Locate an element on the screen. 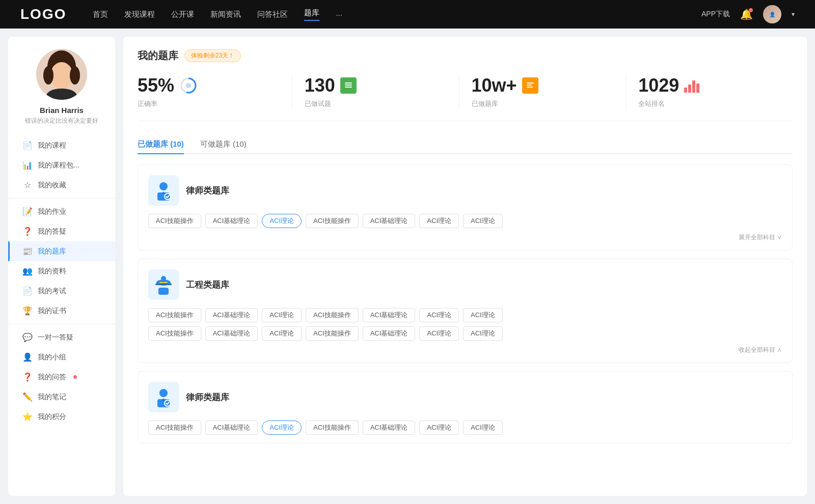 The width and height of the screenshot is (815, 504). tag-1-3: ACI技能操作 is located at coordinates (332, 315).